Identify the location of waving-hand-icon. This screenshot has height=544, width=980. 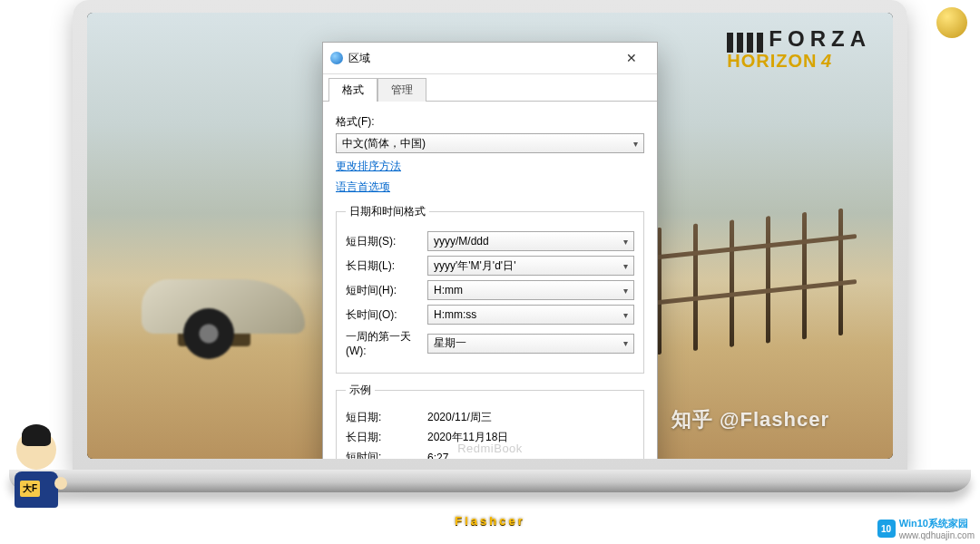
(61, 483).